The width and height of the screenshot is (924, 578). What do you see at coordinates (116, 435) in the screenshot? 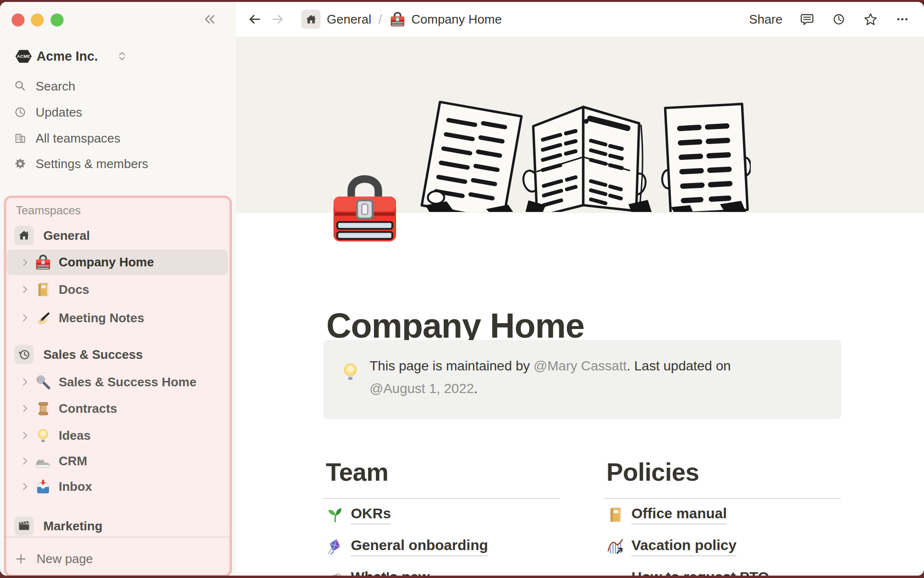
I see `page-item-ideas: Ideas` at bounding box center [116, 435].